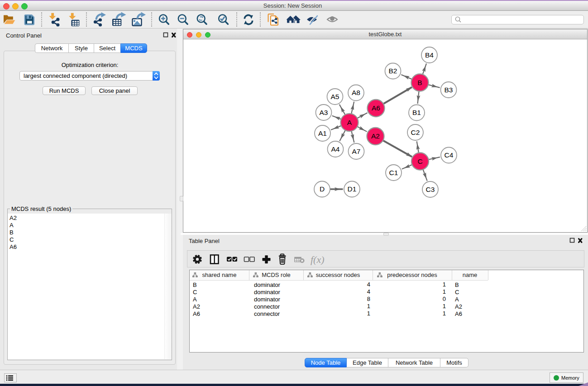 Image resolution: width=588 pixels, height=386 pixels. What do you see at coordinates (416, 132) in the screenshot?
I see `svg-text: C2` at bounding box center [416, 132].